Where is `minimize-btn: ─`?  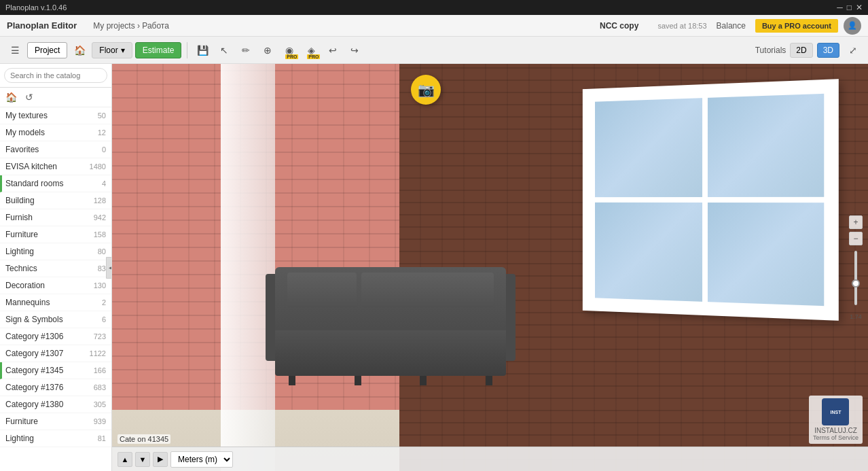
minimize-btn: ─ is located at coordinates (839, 7).